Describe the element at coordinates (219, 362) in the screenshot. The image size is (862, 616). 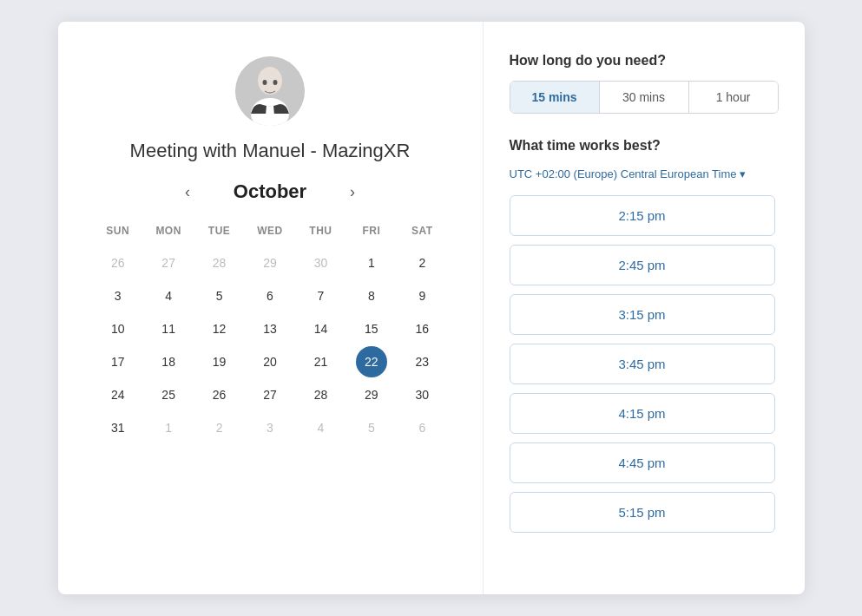
I see `calendar-day: 19` at that location.